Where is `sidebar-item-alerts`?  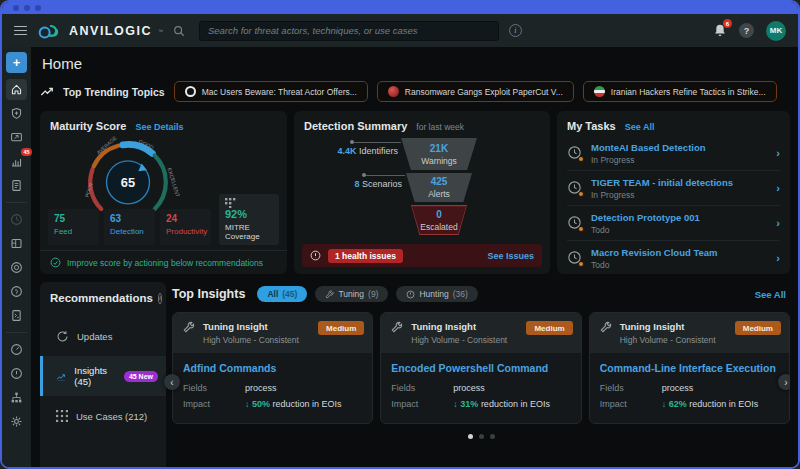 sidebar-item-alerts is located at coordinates (16, 374).